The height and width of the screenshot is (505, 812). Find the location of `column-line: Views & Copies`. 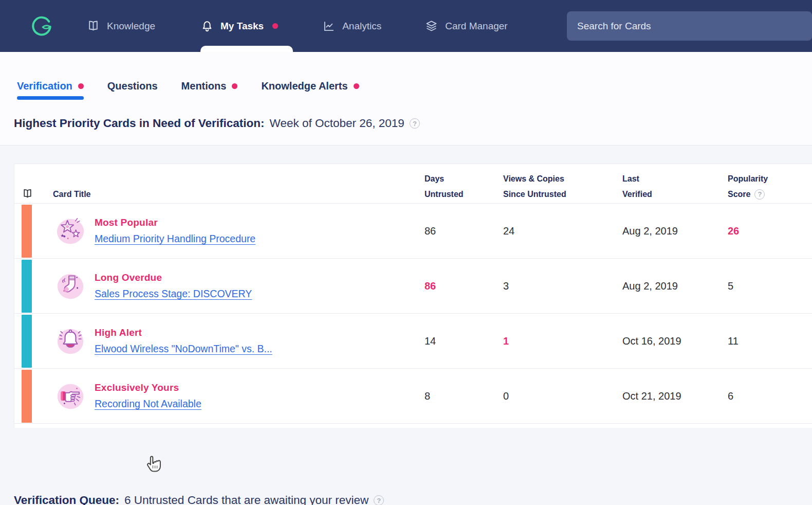

column-line: Views & Copies is located at coordinates (534, 179).